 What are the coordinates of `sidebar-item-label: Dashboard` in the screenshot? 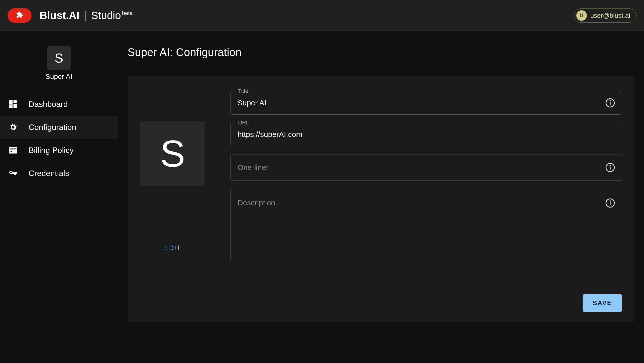 It's located at (48, 104).